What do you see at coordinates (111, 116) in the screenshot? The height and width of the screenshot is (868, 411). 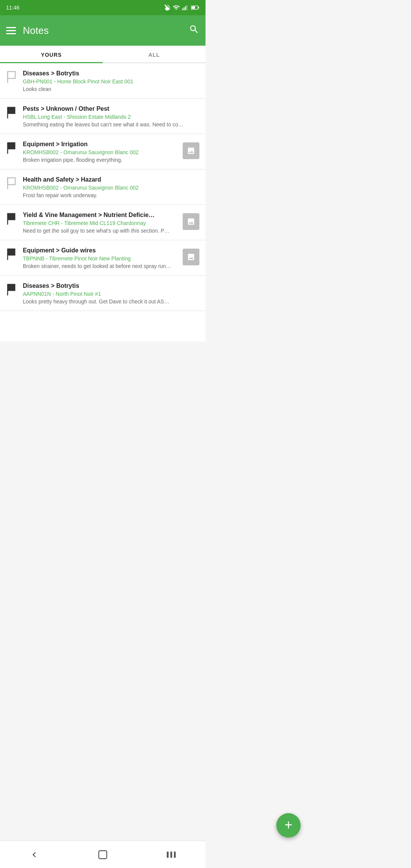 I see `note-content-2: Pests > Unknown / Other Pest HSBL Long E…` at bounding box center [111, 116].